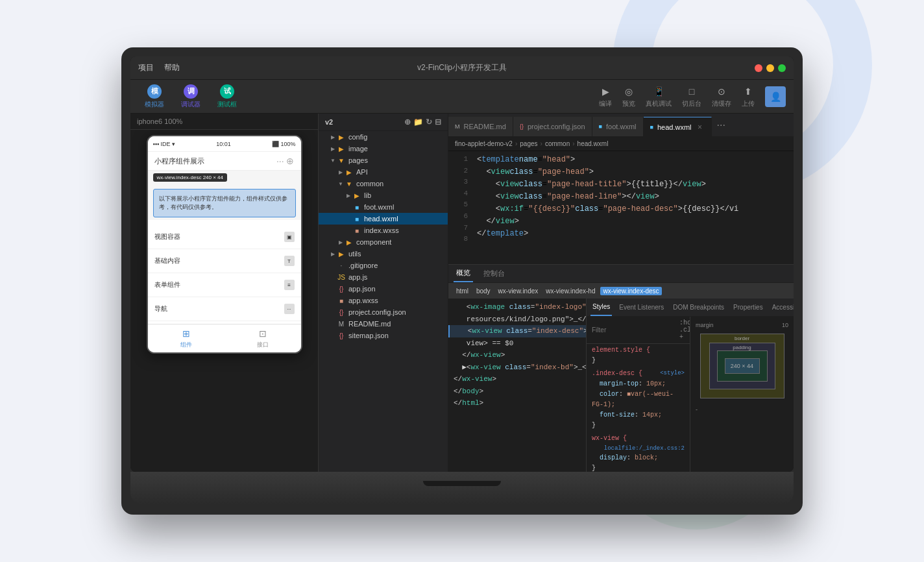  What do you see at coordinates (225, 238) in the screenshot?
I see `nav-item-viewcontainer: 视图容器 ▣` at bounding box center [225, 238].